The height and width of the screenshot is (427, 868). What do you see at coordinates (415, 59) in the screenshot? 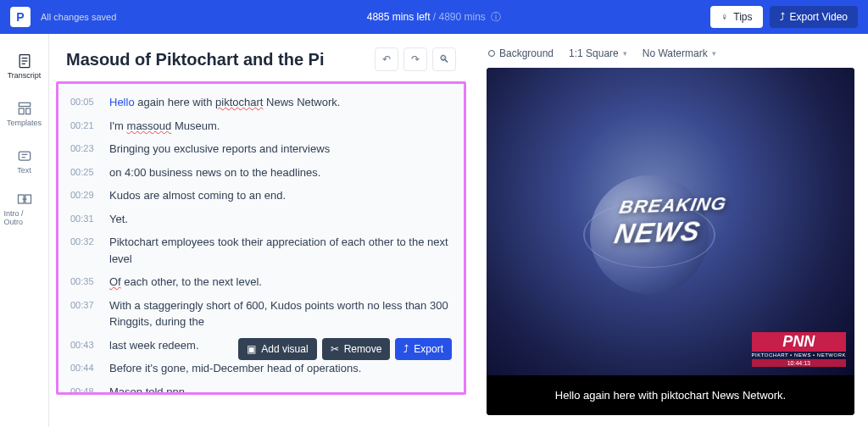
I see `redo-icon: ↷` at bounding box center [415, 59].